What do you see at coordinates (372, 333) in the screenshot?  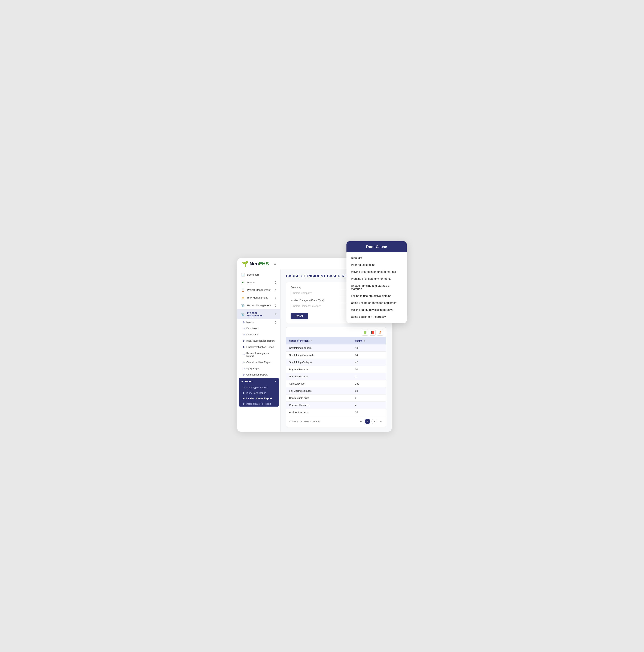 I see `export-pdf-button: 📕` at bounding box center [372, 333].